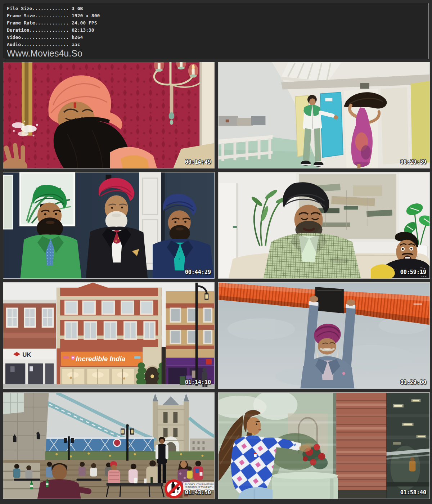  What do you see at coordinates (324, 446) in the screenshot?
I see `scene-running-woman` at bounding box center [324, 446].